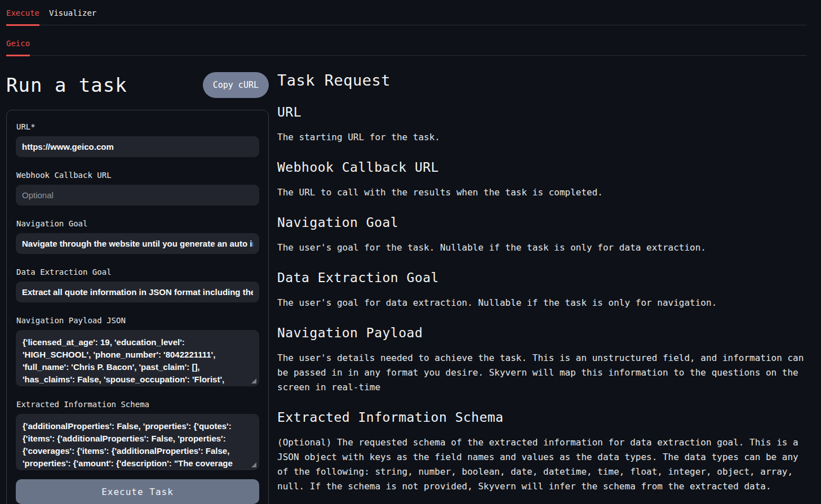  What do you see at coordinates (18, 47) in the screenshot?
I see `subtab-geico: Geico` at bounding box center [18, 47].